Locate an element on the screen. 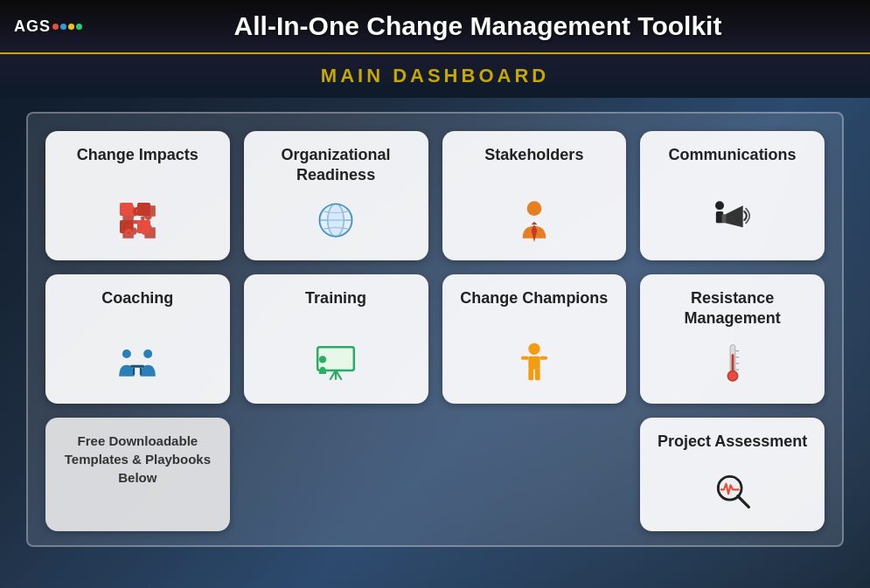 The image size is (870, 588). training-title: Training is located at coordinates (336, 299).